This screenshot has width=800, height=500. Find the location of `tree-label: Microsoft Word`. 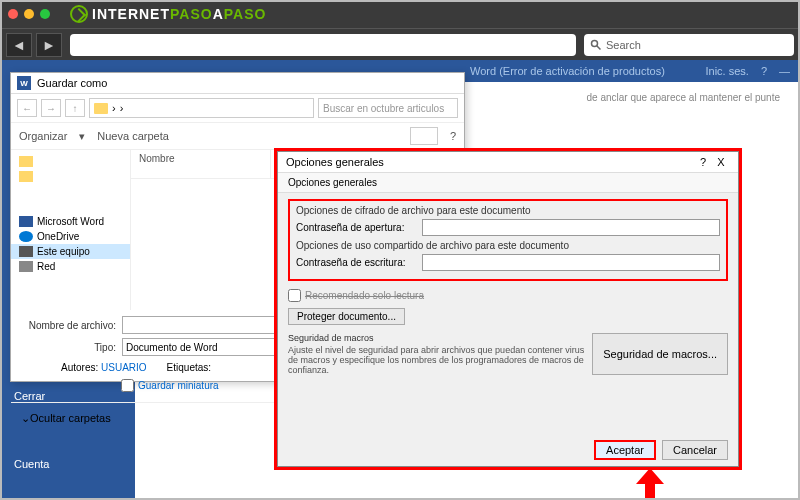

tree-label: Microsoft Word is located at coordinates (70, 222).